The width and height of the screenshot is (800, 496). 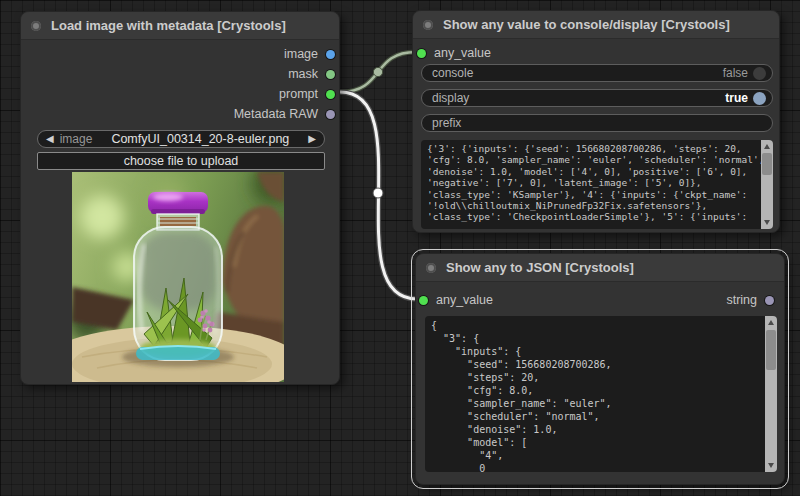 I want to click on output-slot-metadata-raw: Metadata RAW, so click(x=180, y=114).